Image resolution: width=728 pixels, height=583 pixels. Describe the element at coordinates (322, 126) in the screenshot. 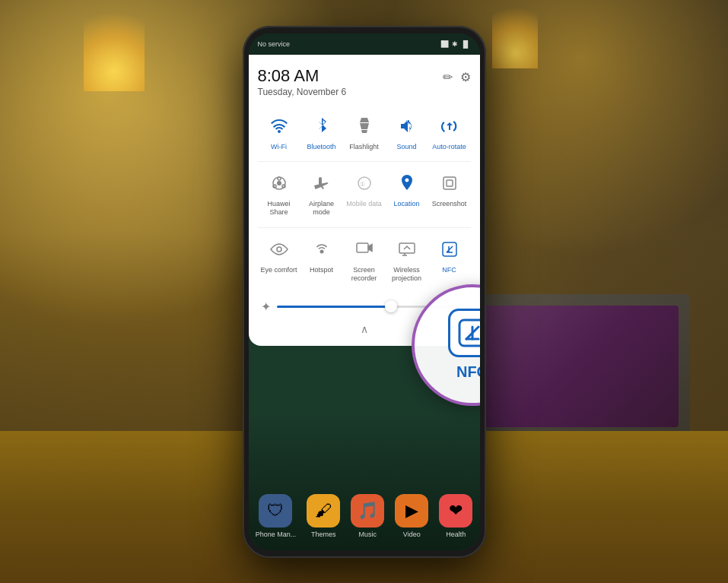

I see `bluetooth-icon` at that location.